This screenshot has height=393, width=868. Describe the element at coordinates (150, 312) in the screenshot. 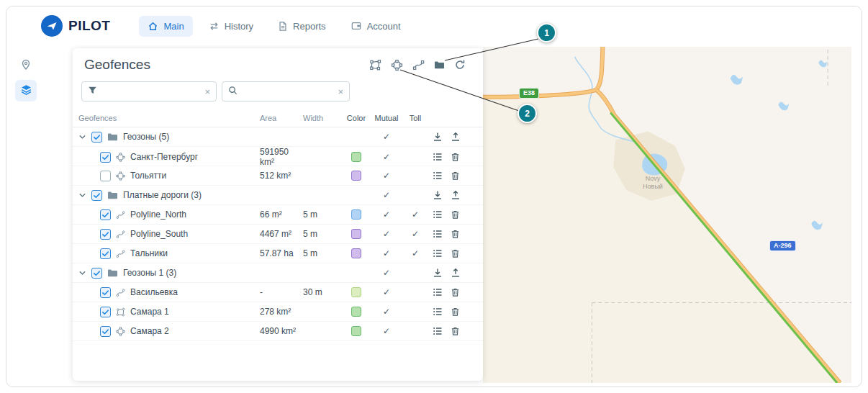

I see `geofence-name: Самара 1` at that location.